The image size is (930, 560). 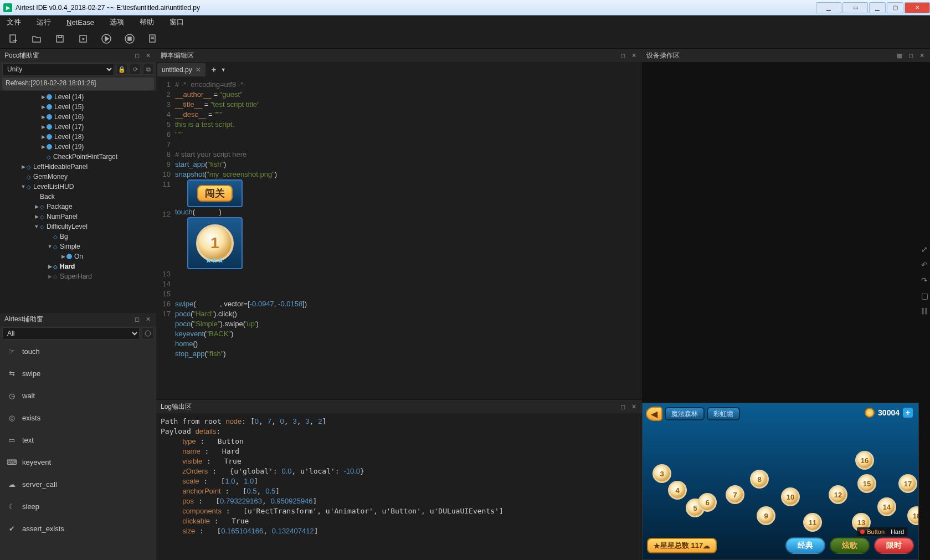 What do you see at coordinates (924, 311) in the screenshot?
I see `menu-icon: ∥∥` at bounding box center [924, 311].